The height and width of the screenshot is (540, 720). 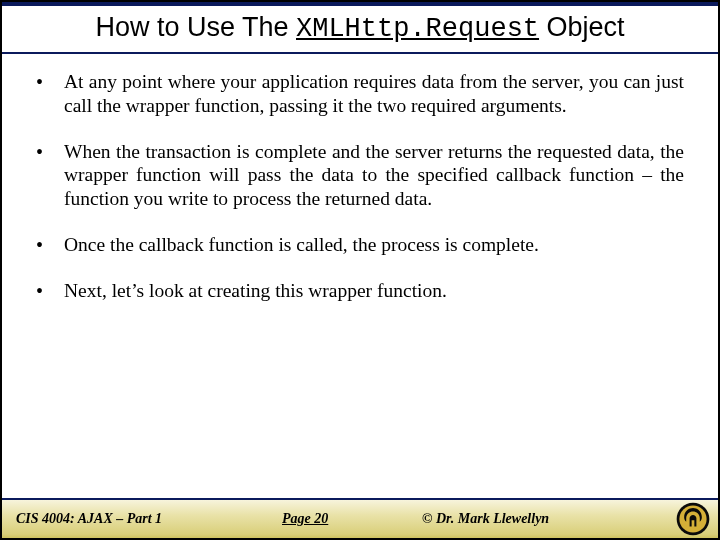 I want to click on title-bar: How to Use The XMLHttp.Request Object, so click(x=360, y=28).